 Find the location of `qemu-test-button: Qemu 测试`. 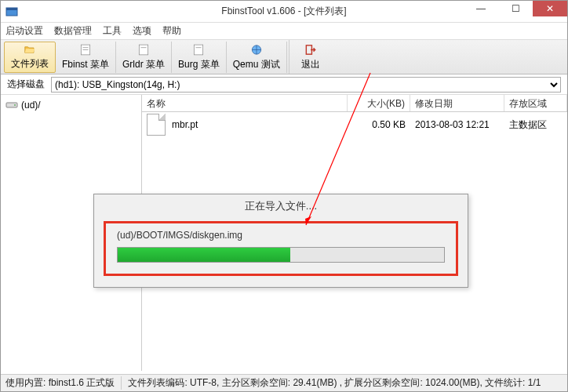

qemu-test-button: Qemu 测试 is located at coordinates (257, 57).